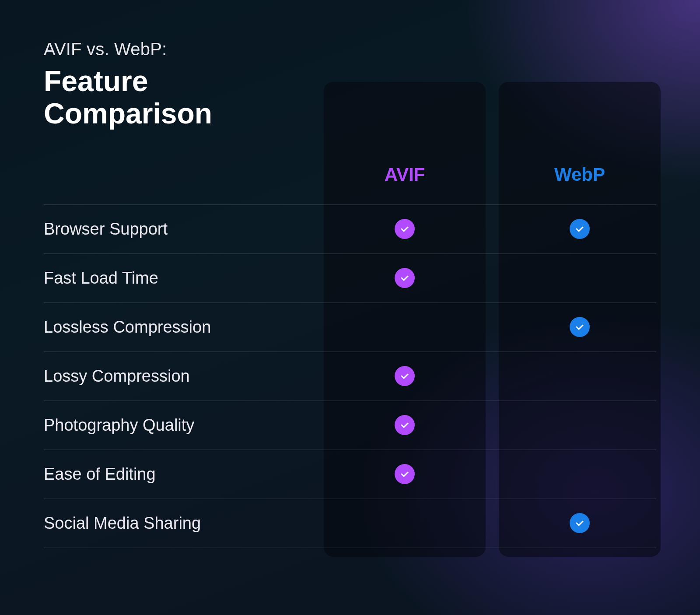  I want to click on column-header-avif: AVIF, so click(405, 174).